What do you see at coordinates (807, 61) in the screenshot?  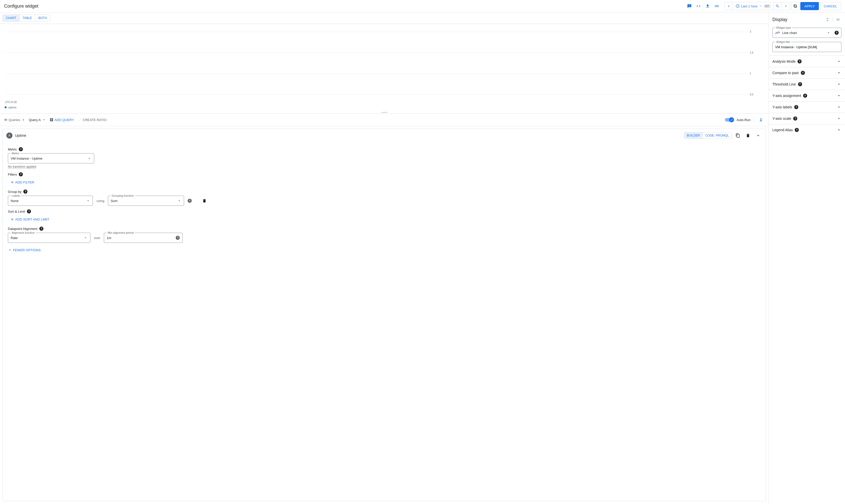 I see `section-analysis mode: Analysis Mode?` at bounding box center [807, 61].